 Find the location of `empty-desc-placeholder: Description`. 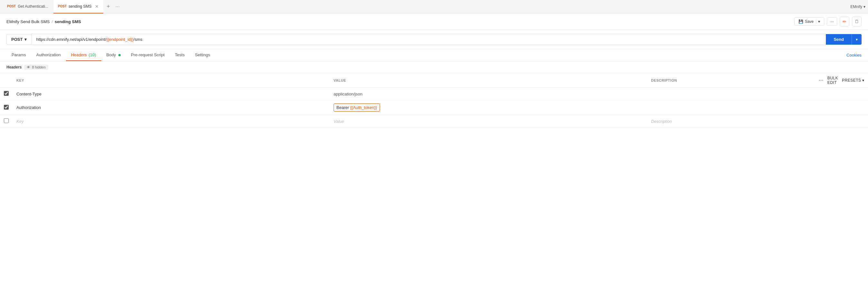

empty-desc-placeholder: Description is located at coordinates (662, 121).